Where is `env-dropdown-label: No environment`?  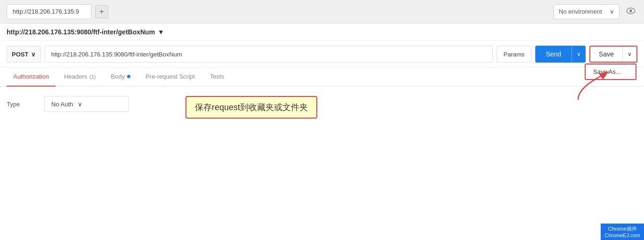
env-dropdown-label: No environment is located at coordinates (580, 11).